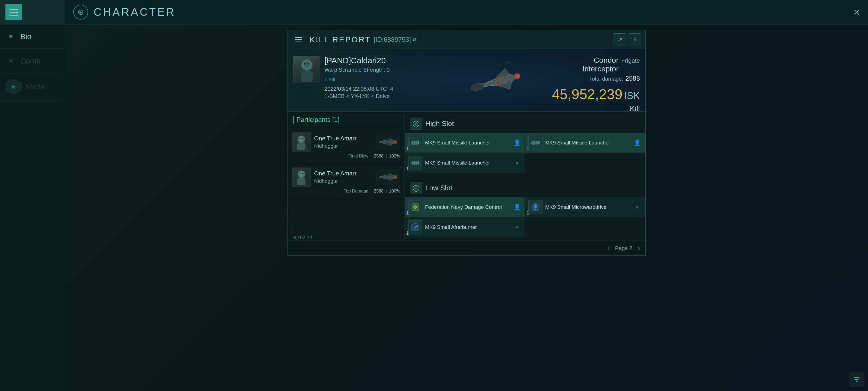 The width and height of the screenshot is (868, 391). I want to click on participant-info: One True Amarr Nidhoggur, so click(343, 142).